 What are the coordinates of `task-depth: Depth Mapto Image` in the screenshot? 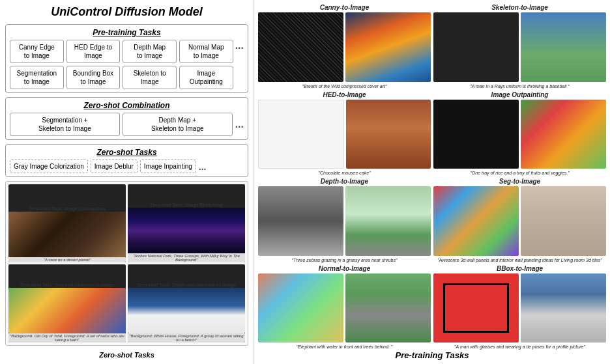 It's located at (150, 51).